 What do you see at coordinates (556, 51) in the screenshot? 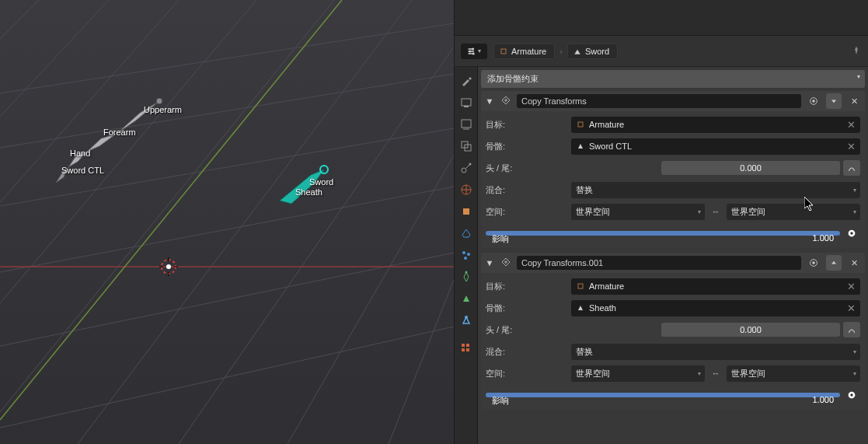
I see `breadcrumb: Armature › Sword` at bounding box center [556, 51].